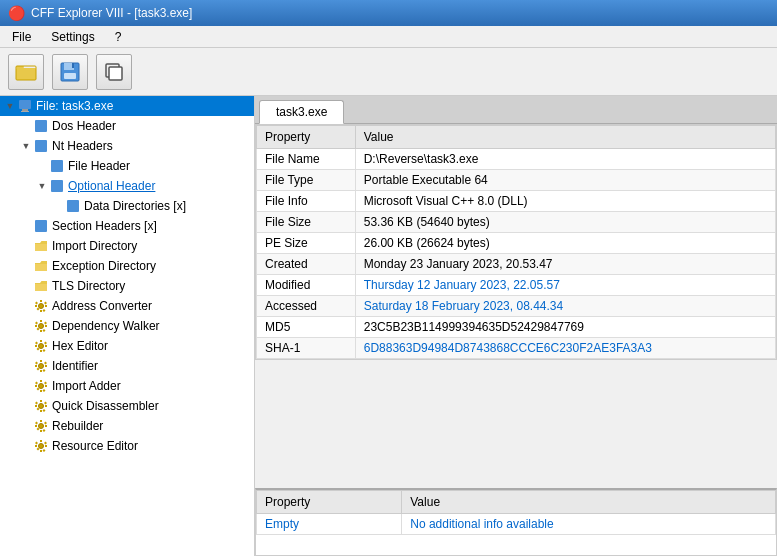 The image size is (777, 556). I want to click on table-row: MD523C5B23B114999394635D52429847769, so click(516, 328).